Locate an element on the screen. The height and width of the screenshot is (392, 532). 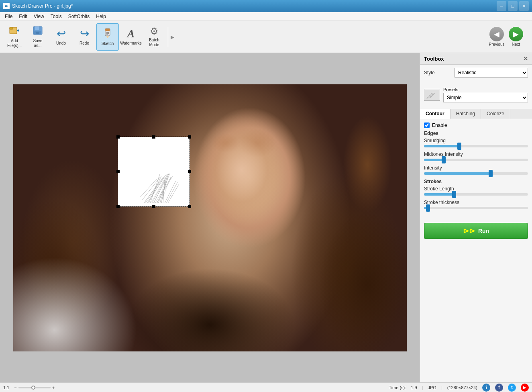
shirt-layer is located at coordinates (82, 298).